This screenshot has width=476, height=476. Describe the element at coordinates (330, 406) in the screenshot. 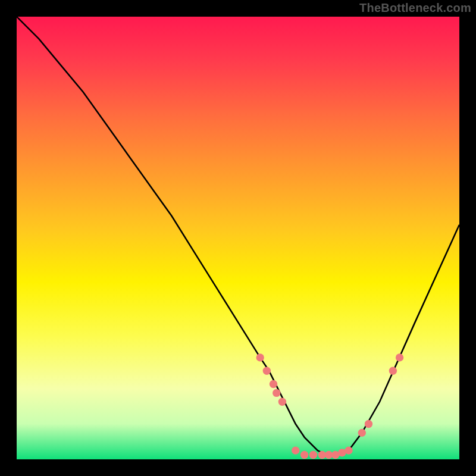

I see `marker-dots` at that location.